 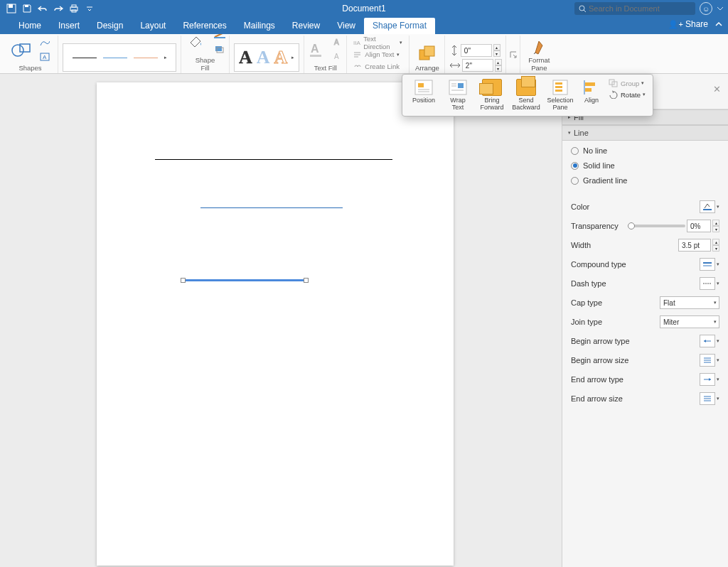 I want to click on tab-review: Review, so click(x=306, y=26).